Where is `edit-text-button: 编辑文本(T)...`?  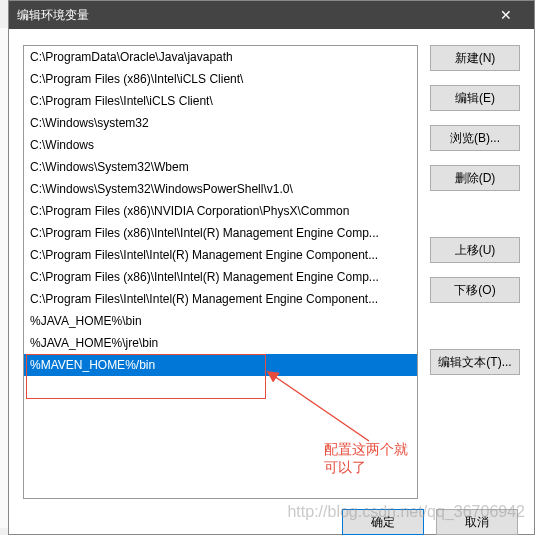 edit-text-button: 编辑文本(T)... is located at coordinates (475, 362).